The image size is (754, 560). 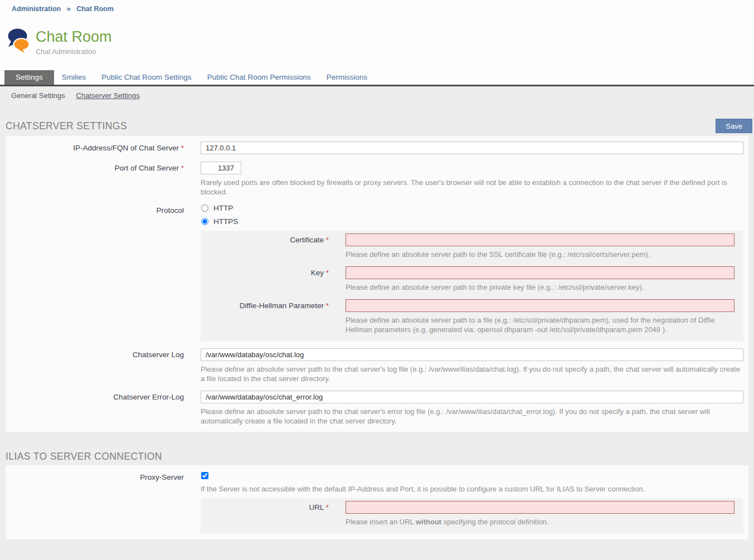 I want to click on chatserver-log-label: Chatserver Log, so click(x=103, y=366).